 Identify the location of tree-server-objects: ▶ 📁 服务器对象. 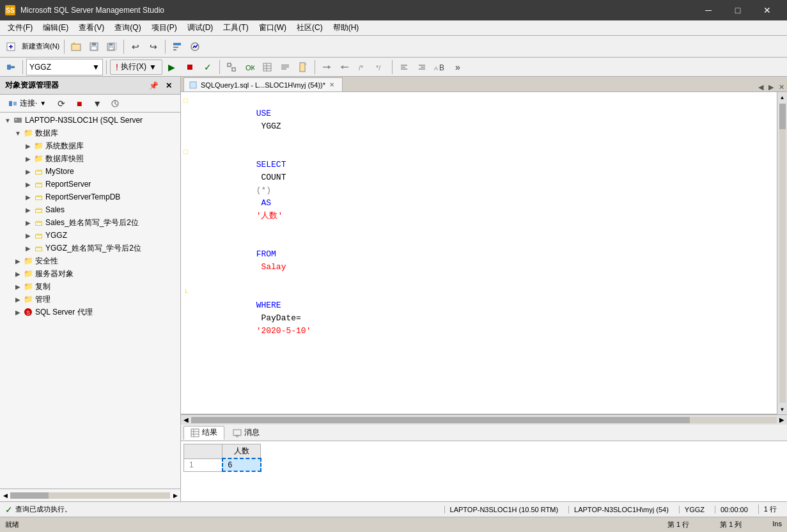
(90, 274).